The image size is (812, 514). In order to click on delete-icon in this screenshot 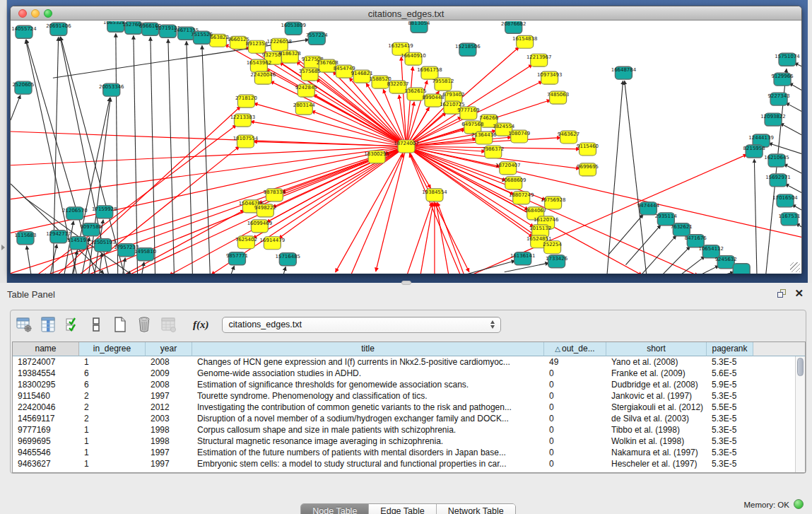, I will do `click(144, 325)`.